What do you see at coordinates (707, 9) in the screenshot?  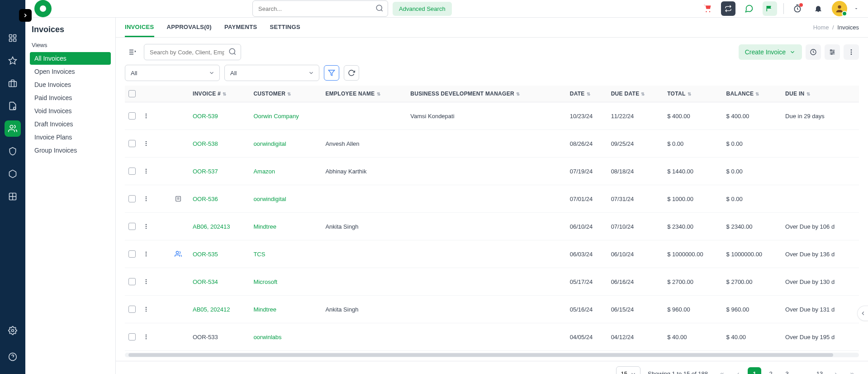 I see `cart-icon` at bounding box center [707, 9].